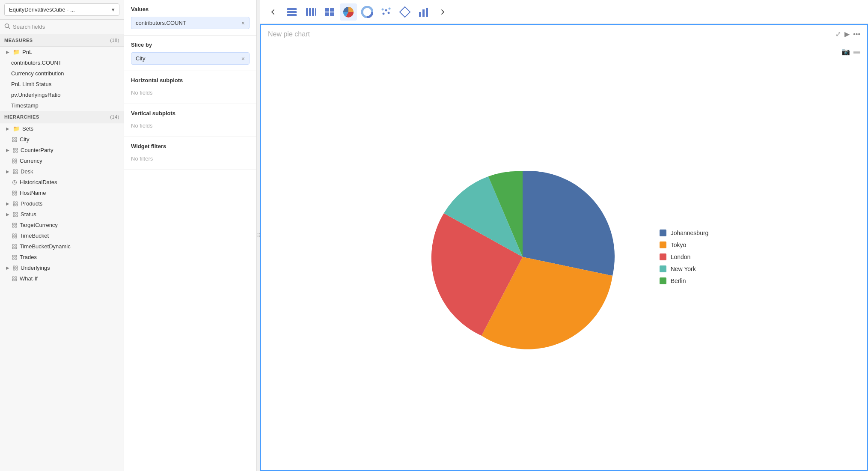 The height and width of the screenshot is (471, 868). What do you see at coordinates (190, 146) in the screenshot?
I see `widget-filters-title: Widget filters` at bounding box center [190, 146].